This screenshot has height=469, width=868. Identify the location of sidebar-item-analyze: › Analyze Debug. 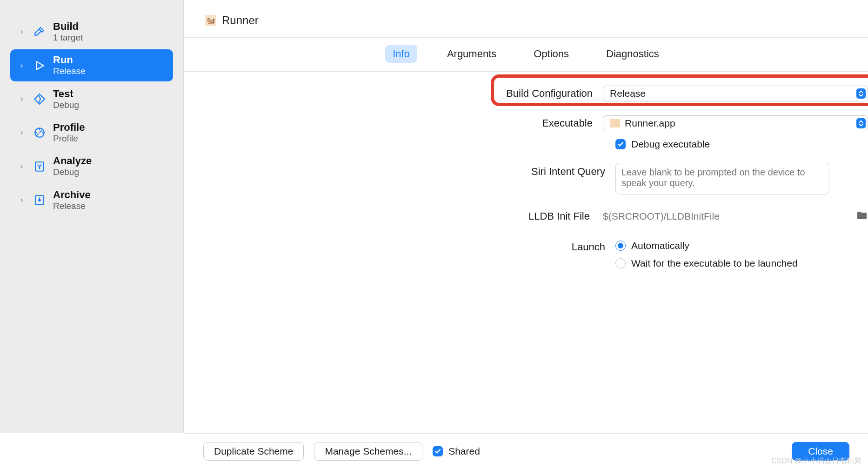
(92, 166).